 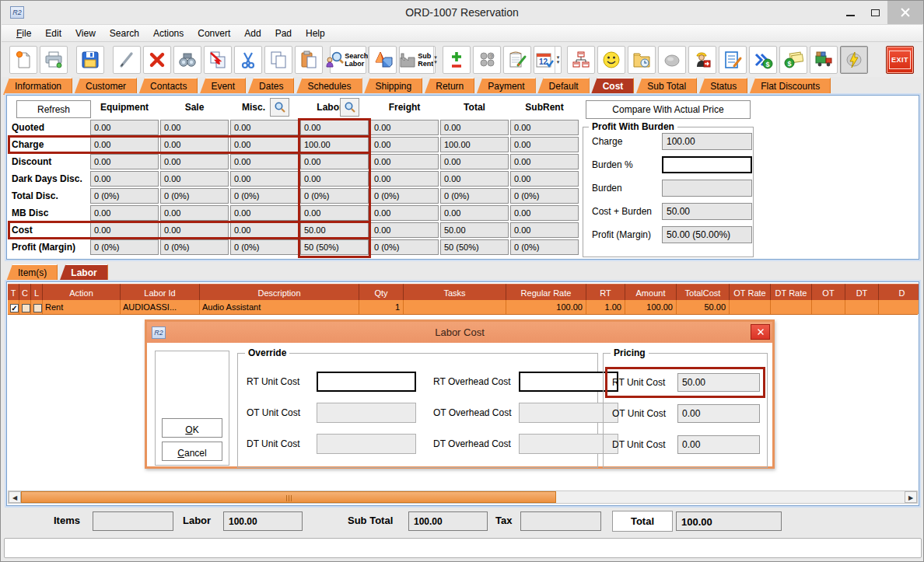 I want to click on print-button, so click(x=54, y=60).